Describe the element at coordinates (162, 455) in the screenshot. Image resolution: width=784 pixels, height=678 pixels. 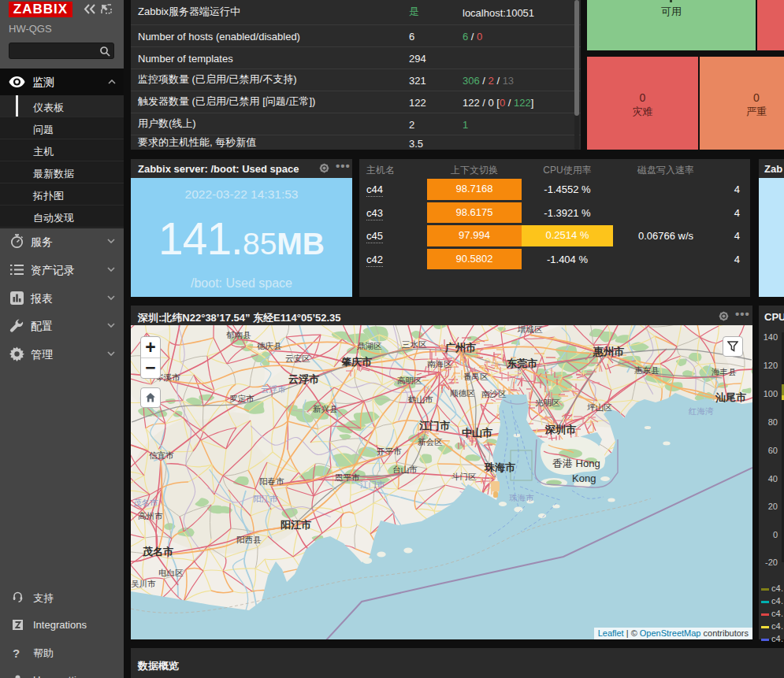
I see `svg-text: 信宜市` at that location.